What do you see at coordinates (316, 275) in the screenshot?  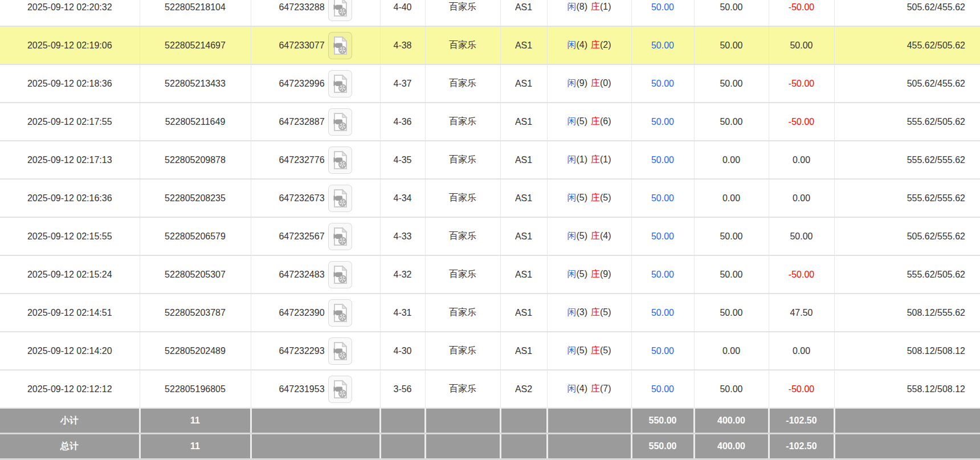 I see `game-round-id: 647232483` at bounding box center [316, 275].